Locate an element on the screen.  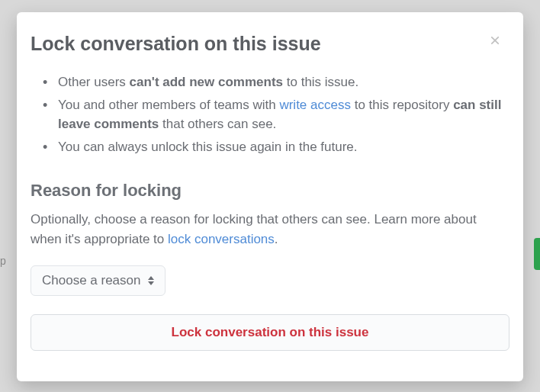
lock-conversation-button: Lock conversation on this issue is located at coordinates (270, 333).